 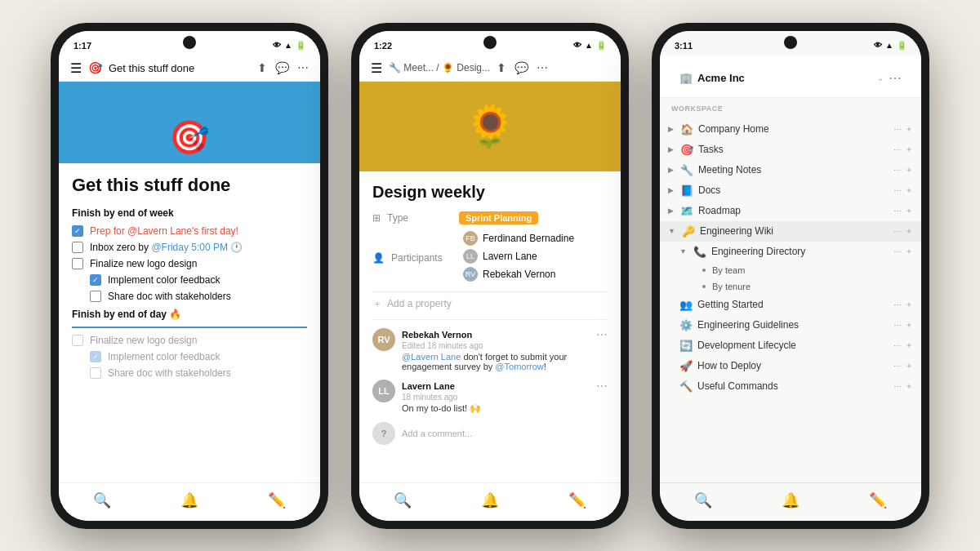 What do you see at coordinates (189, 500) in the screenshot?
I see `bell-icon-1: 🔔` at bounding box center [189, 500].